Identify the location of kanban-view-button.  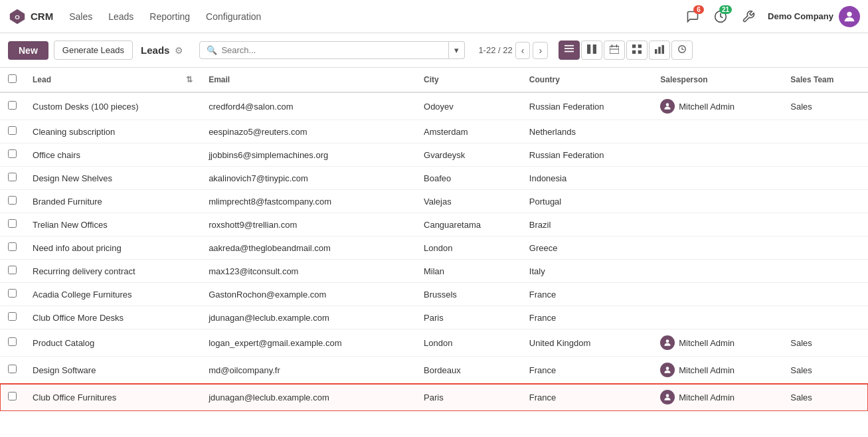
(592, 50).